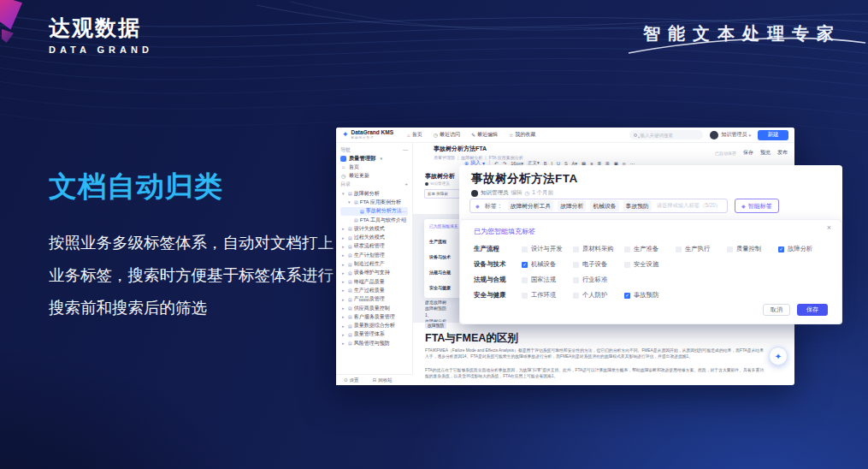 Image resolution: width=868 pixels, height=469 pixels. I want to click on checkbox-option: 机械设备, so click(547, 264).